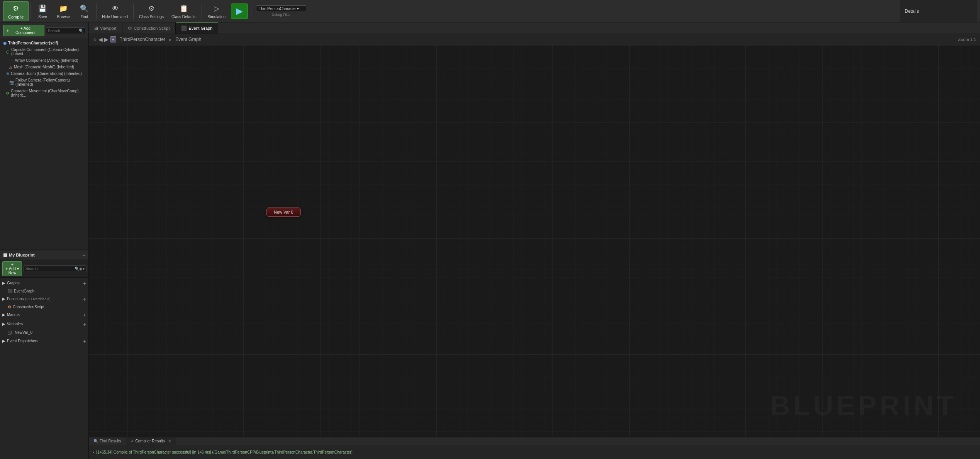 The height and width of the screenshot is (459, 980). I want to click on save-icon: 💾, so click(42, 8).